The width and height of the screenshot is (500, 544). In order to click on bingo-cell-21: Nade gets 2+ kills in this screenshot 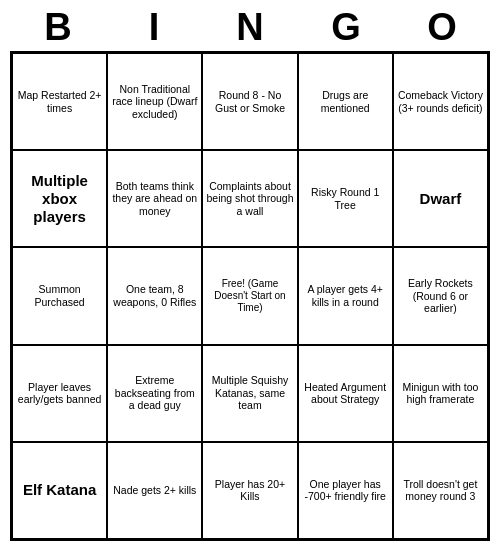, I will do `click(154, 490)`.